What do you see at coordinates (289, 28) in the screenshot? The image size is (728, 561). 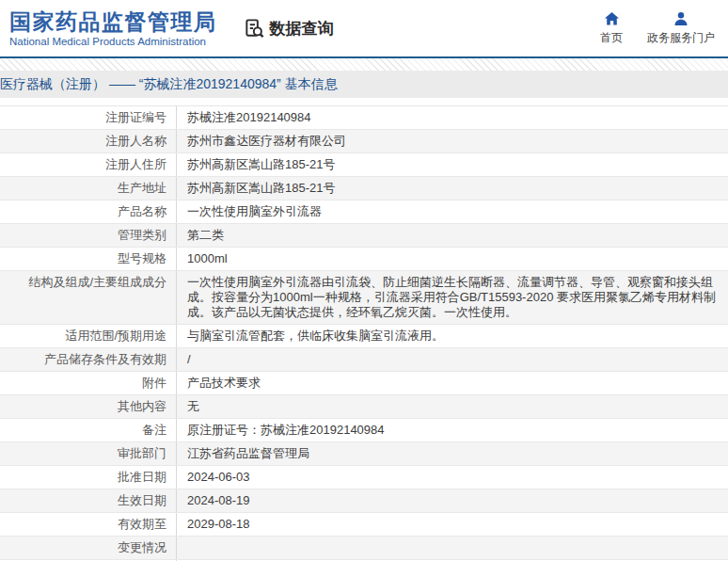 I see `data-query-link: 数据查询` at bounding box center [289, 28].